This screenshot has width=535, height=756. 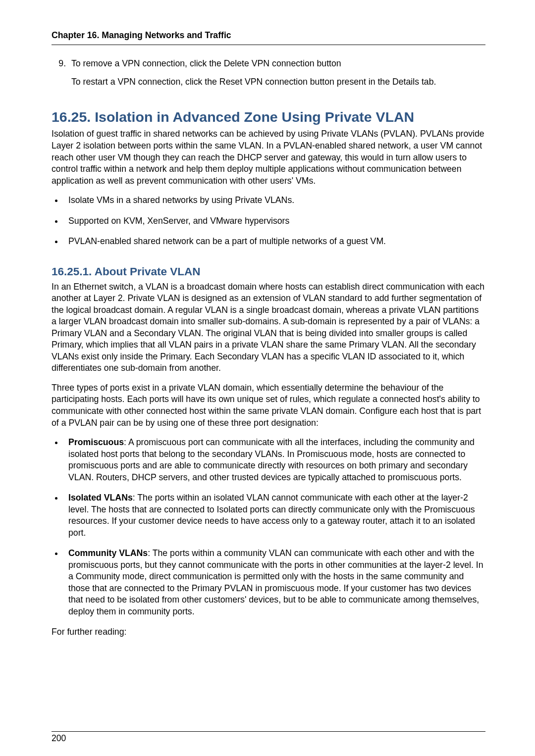 What do you see at coordinates (268, 38) in the screenshot?
I see `running-header: Chapter 16. Managing Networks and Traffi…` at bounding box center [268, 38].